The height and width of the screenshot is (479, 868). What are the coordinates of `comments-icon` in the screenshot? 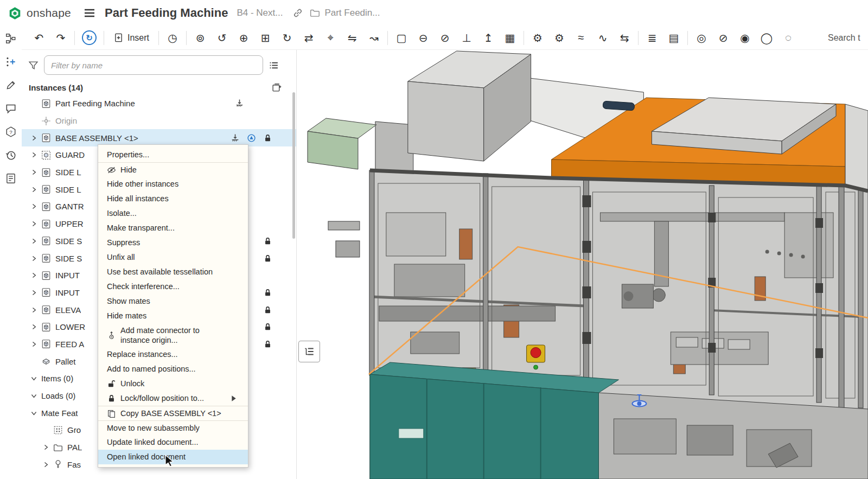 It's located at (11, 108).